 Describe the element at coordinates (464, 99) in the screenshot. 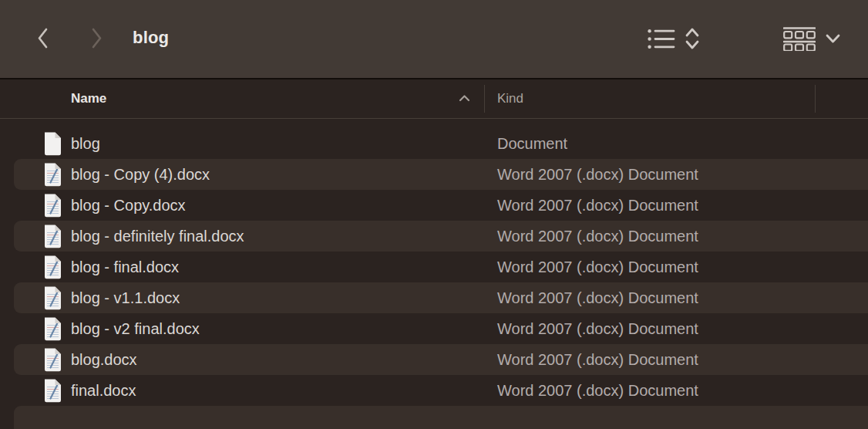

I see `sort-ascending-icon` at that location.